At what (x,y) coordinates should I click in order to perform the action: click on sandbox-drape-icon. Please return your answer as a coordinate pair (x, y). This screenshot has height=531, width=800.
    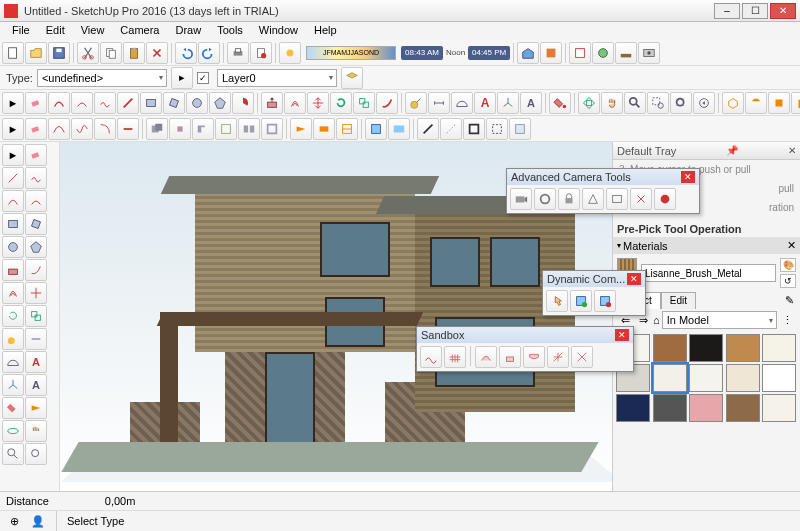
    Looking at the image, I should click on (534, 357).